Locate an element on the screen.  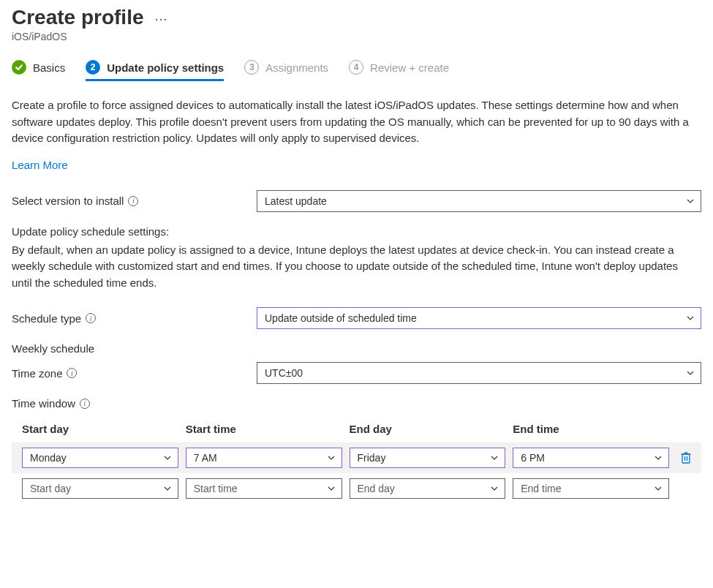
tab-label: Update policy settings is located at coordinates (165, 67).